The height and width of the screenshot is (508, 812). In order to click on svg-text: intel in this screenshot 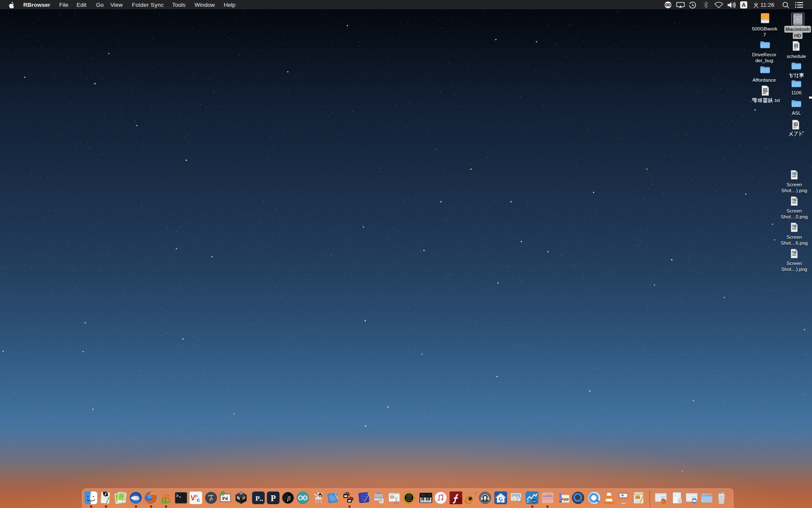, I will do `click(533, 501)`.